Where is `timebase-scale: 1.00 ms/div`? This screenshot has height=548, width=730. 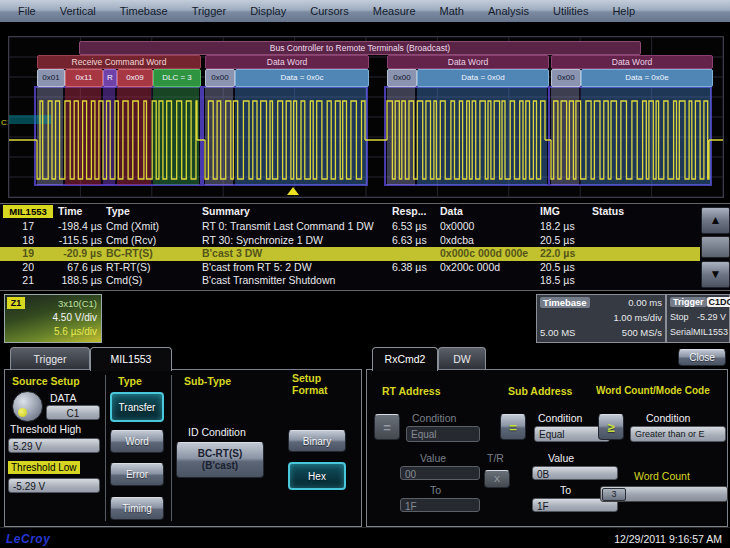
timebase-scale: 1.00 ms/div is located at coordinates (638, 318).